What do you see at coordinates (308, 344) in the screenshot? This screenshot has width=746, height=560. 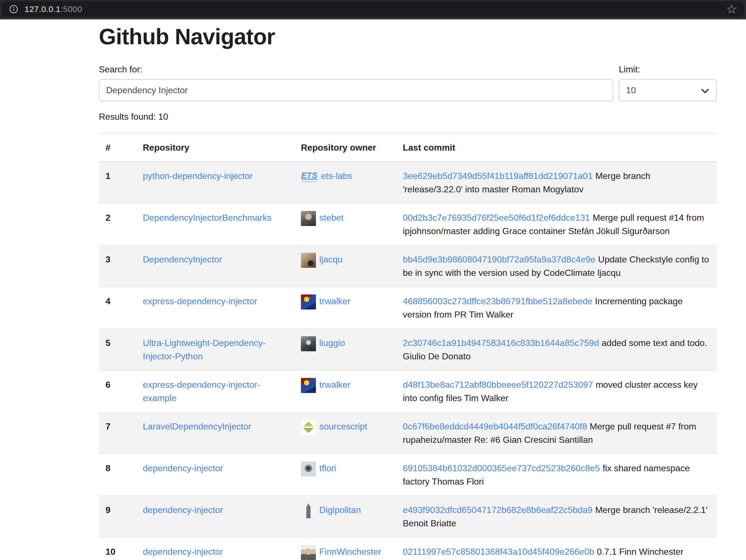 I see `liuggio-photo-avatar` at bounding box center [308, 344].